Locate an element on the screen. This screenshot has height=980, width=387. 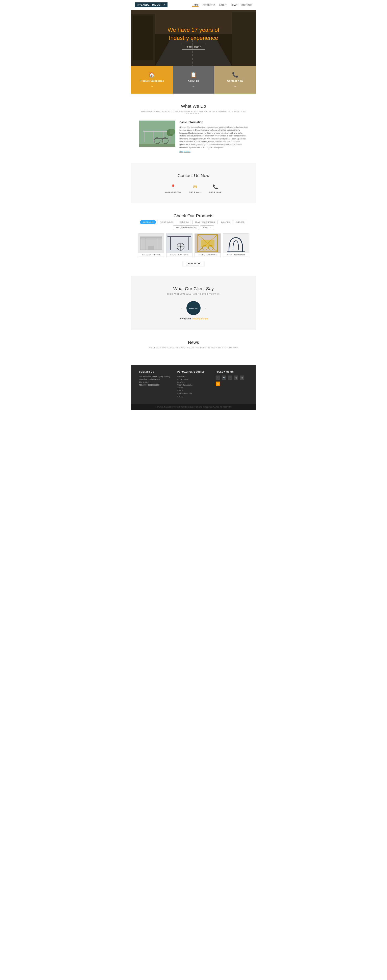
footer-link-parking: Parking lot &Utility is located at coordinates (194, 393).